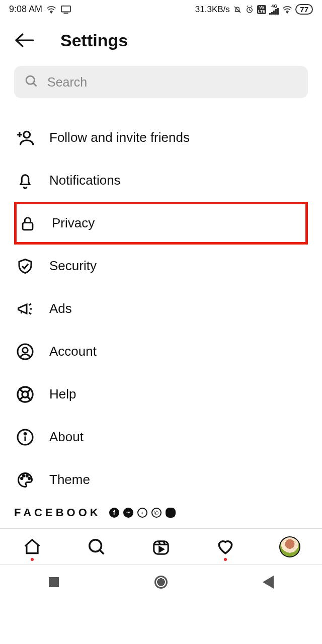 This screenshot has width=322, height=644. I want to click on system-navbar, so click(161, 582).